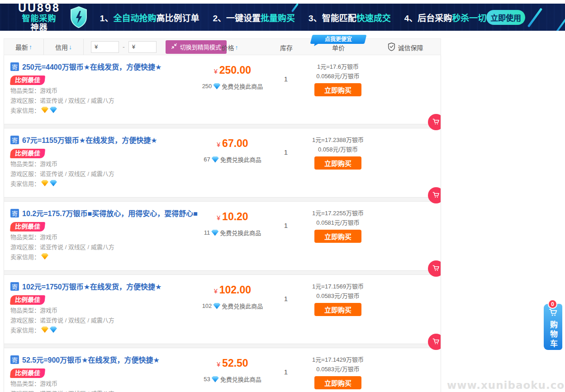 This screenshot has width=565, height=392. What do you see at coordinates (86, 307) in the screenshot?
I see `product-info: 寄 102元=1750万银币★在线发货，方便快捷★ 比例最佳 物品类型：游戏币 …` at bounding box center [86, 307].